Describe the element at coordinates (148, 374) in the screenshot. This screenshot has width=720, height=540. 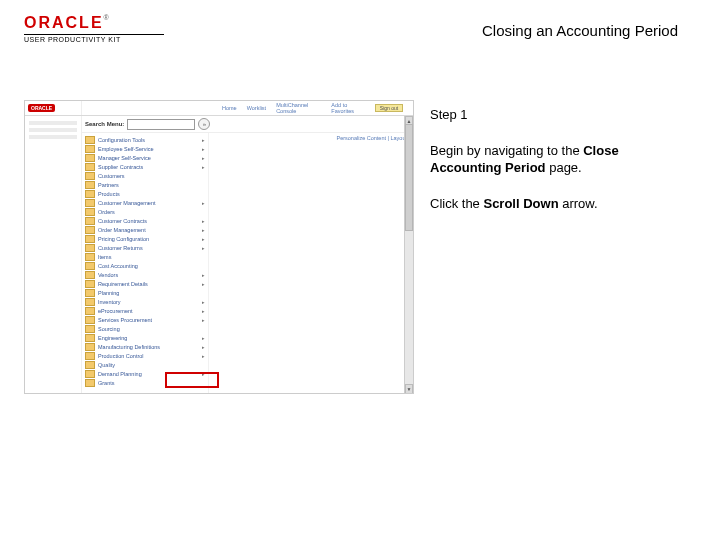
I see `nav-menu-item-label: Demand Planning` at that location.